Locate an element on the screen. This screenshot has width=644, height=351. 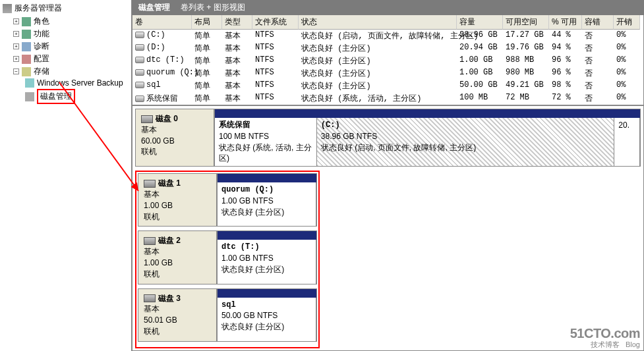
disk-header: 磁盘 3基本50.01 GB联机 is located at coordinates (177, 315).